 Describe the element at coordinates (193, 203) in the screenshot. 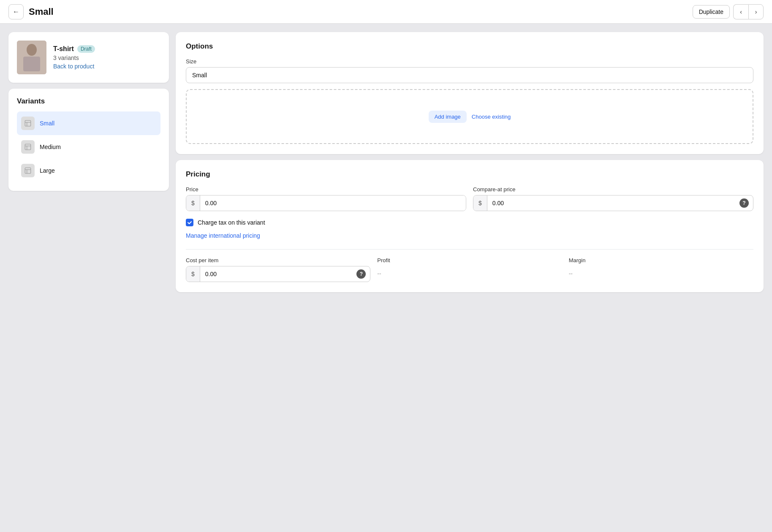

I see `price-prefix: $` at that location.